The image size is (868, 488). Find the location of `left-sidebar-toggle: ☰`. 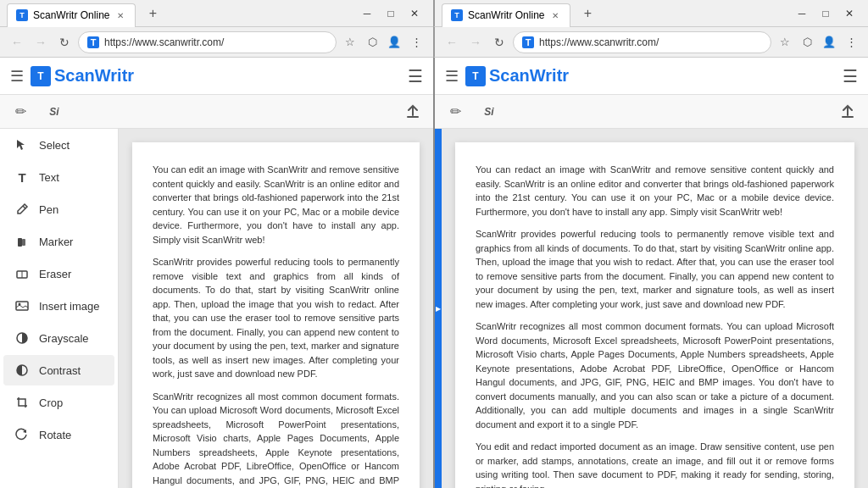

left-sidebar-toggle: ☰ is located at coordinates (17, 76).